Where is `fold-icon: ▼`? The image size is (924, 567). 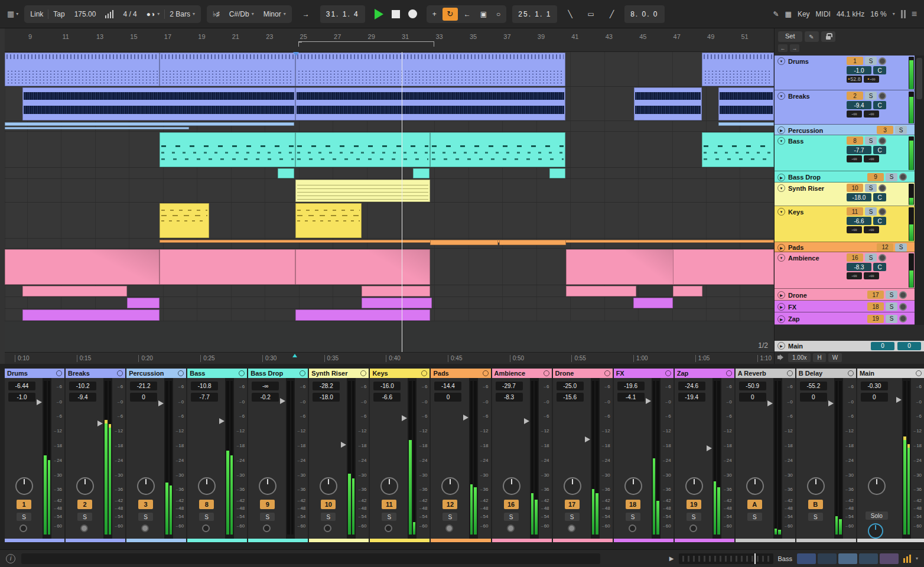
fold-icon: ▼ is located at coordinates (781, 258).